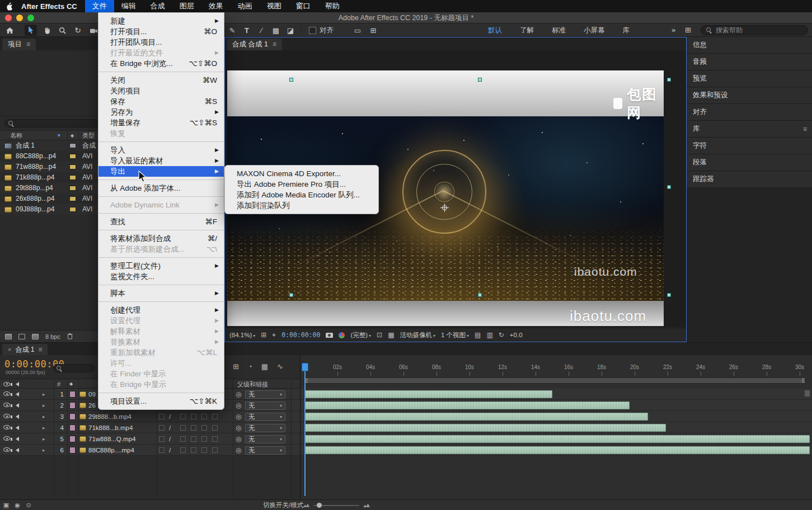 The image size is (812, 510). I want to click on menubar-item: 窗口, so click(303, 6).